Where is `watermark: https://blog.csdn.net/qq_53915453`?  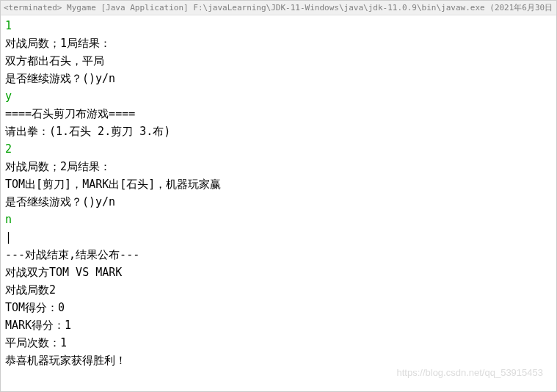 watermark: https://blog.csdn.net/qq_53915453 is located at coordinates (470, 373).